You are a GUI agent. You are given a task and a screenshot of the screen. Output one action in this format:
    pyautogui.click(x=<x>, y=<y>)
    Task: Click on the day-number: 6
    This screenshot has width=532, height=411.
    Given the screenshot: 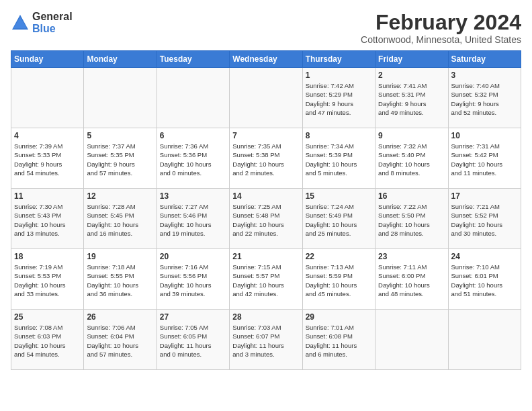 What is the action you would take?
    pyautogui.click(x=193, y=136)
    